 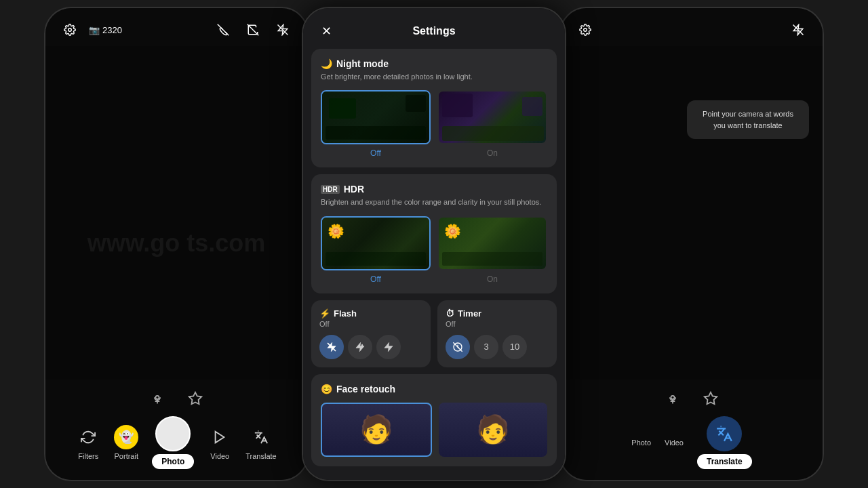 What do you see at coordinates (260, 443) in the screenshot?
I see `mode-translate-left: Translate` at bounding box center [260, 443].